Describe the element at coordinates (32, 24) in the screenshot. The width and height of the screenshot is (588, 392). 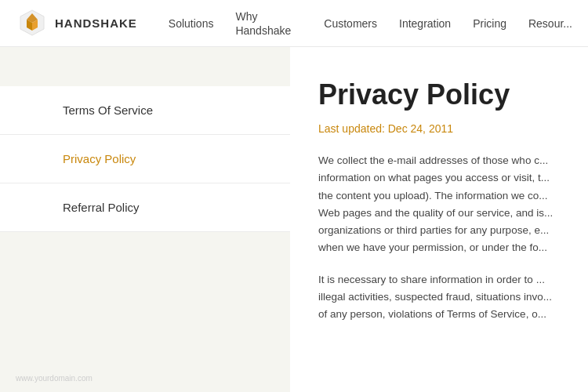
I see `handshake-logo-icon` at that location.